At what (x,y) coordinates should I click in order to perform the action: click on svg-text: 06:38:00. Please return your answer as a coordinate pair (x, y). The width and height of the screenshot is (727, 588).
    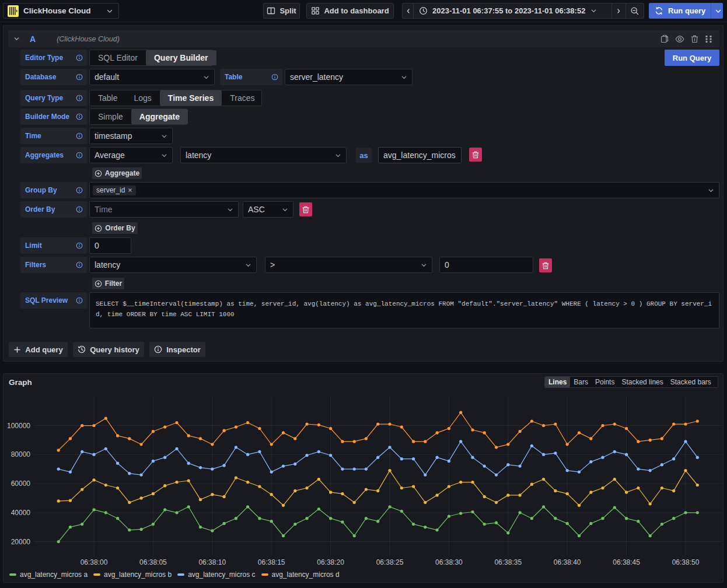
    Looking at the image, I should click on (95, 562).